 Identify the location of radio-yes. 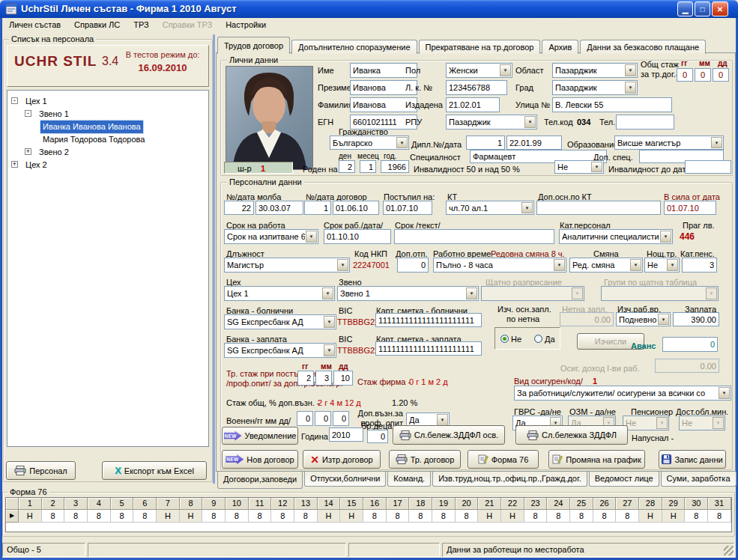
(538, 338).